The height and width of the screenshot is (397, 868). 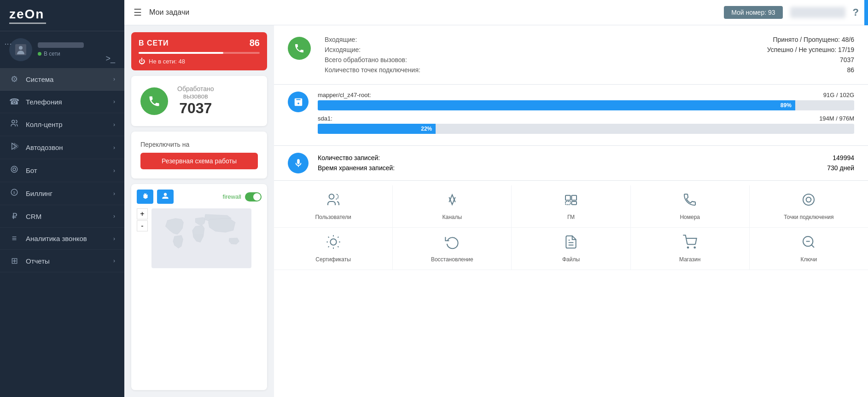 I want to click on profile-name-blurred, so click(x=61, y=45).